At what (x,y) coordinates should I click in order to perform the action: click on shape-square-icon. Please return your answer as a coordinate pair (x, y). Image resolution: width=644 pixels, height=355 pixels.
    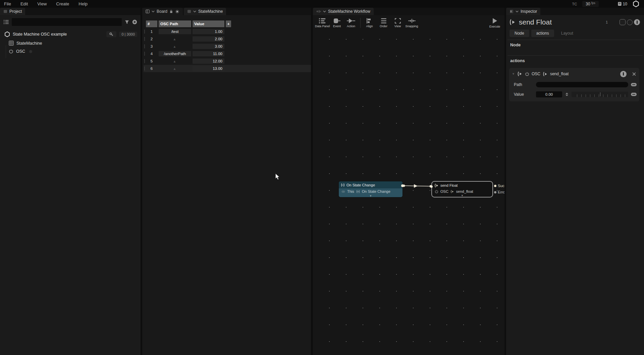
    Looking at the image, I should click on (623, 22).